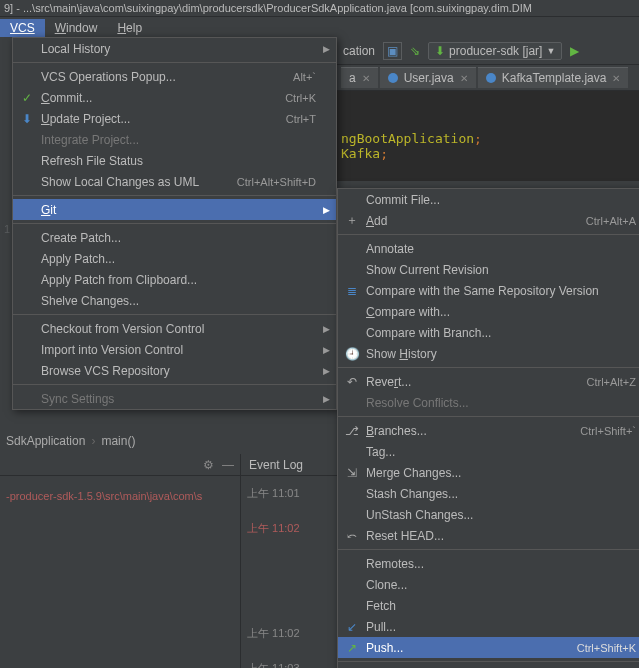  Describe the element at coordinates (288, 572) in the screenshot. I see `event-log-body: 上午 11:01 上午 11:02 上午 11:02 上午 11:03` at that location.